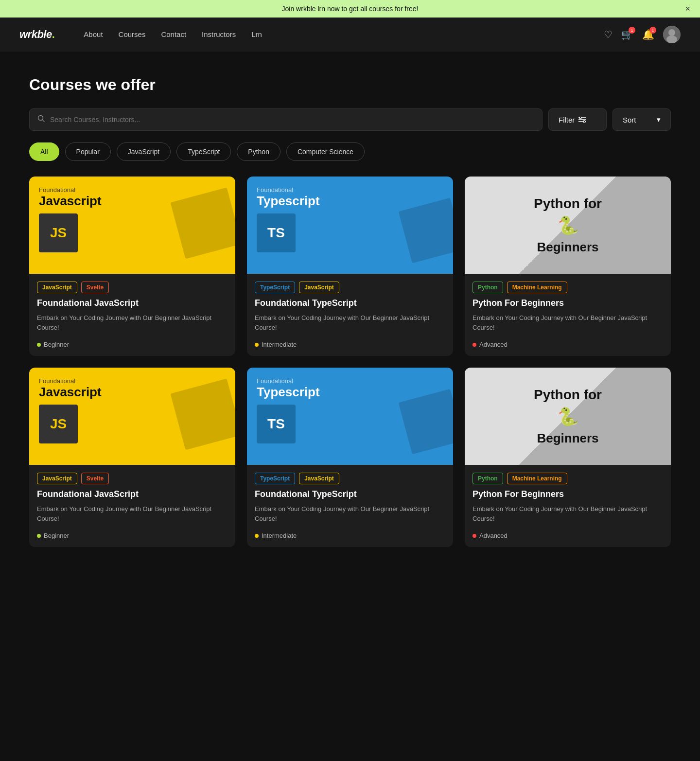 Image resolution: width=700 pixels, height=761 pixels. Describe the element at coordinates (642, 120) in the screenshot. I see `sort-button: Sort ▾` at that location.